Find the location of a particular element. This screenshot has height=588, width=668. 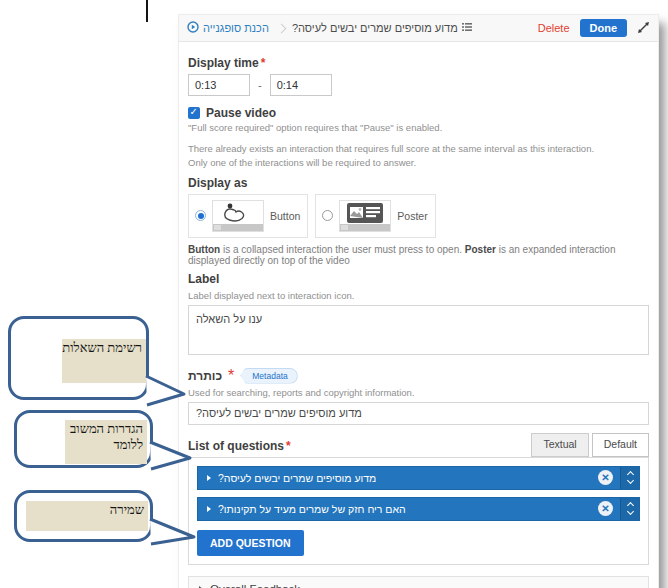

callout-feedback-settings: הגדרות המשוב ללומד is located at coordinates (84, 439).